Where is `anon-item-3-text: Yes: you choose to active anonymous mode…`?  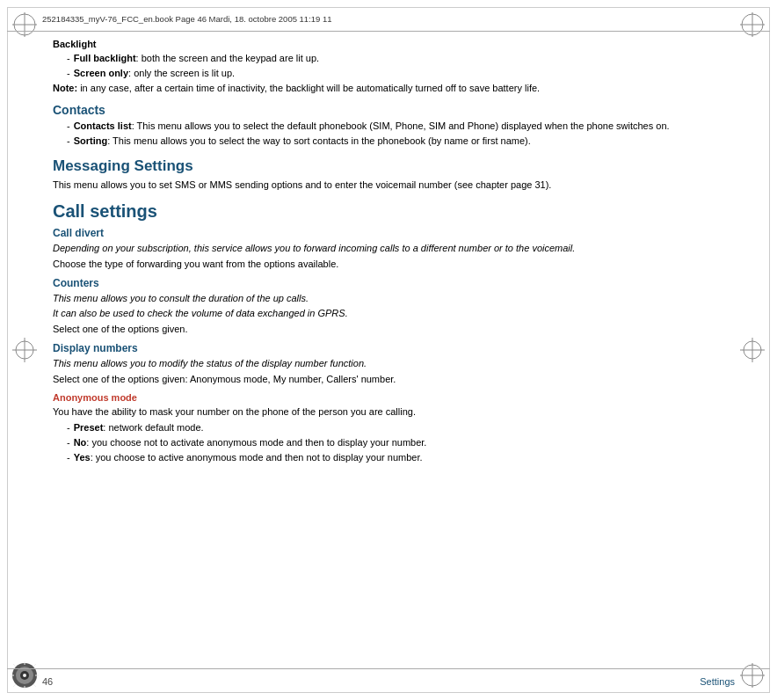
anon-item-3-text: Yes: you choose to active anonymous mode… is located at coordinates (399, 458).